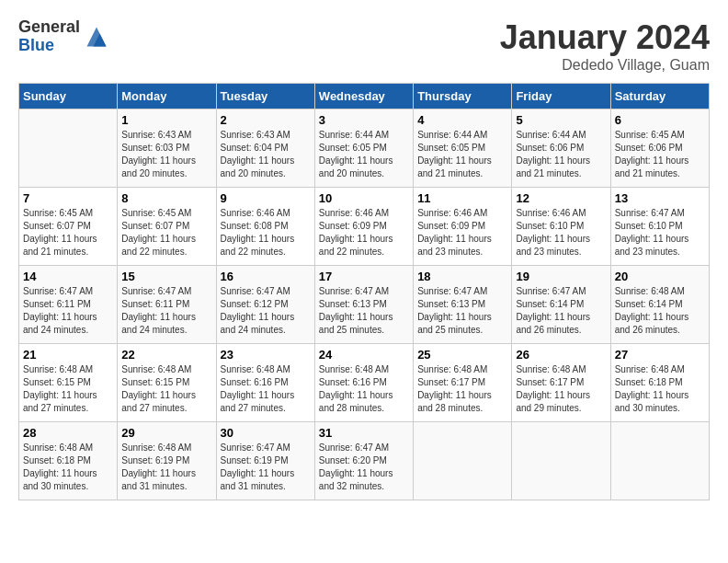 The height and width of the screenshot is (563, 728). What do you see at coordinates (167, 97) in the screenshot?
I see `calendar-header-monday: Monday` at bounding box center [167, 97].